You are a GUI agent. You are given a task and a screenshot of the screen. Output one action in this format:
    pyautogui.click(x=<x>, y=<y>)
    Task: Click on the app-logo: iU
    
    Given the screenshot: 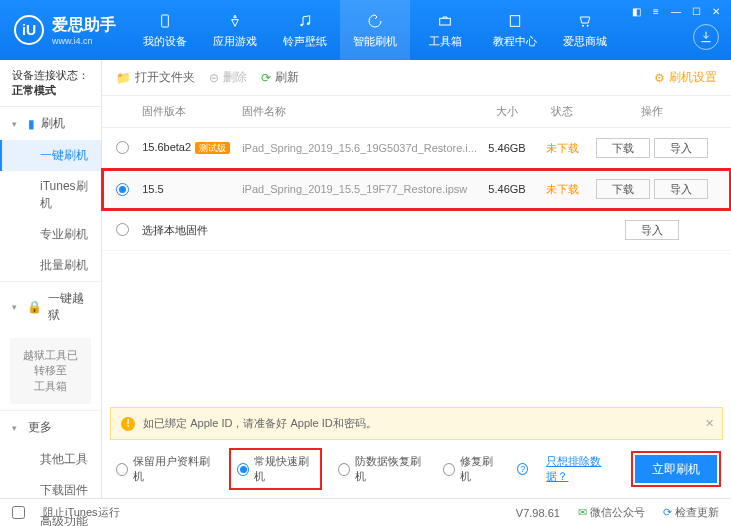 What is the action you would take?
    pyautogui.click(x=29, y=30)
    